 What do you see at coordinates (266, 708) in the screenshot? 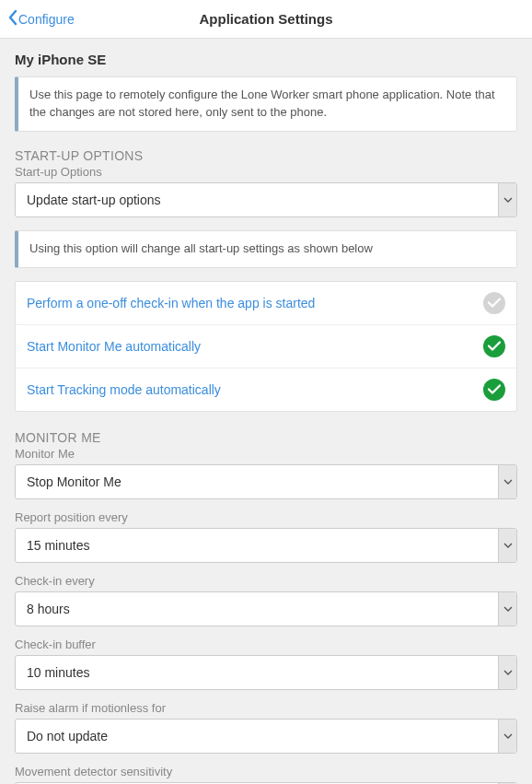
I see `monitor-me-field-label: Raise alarm if motionless for` at bounding box center [266, 708].